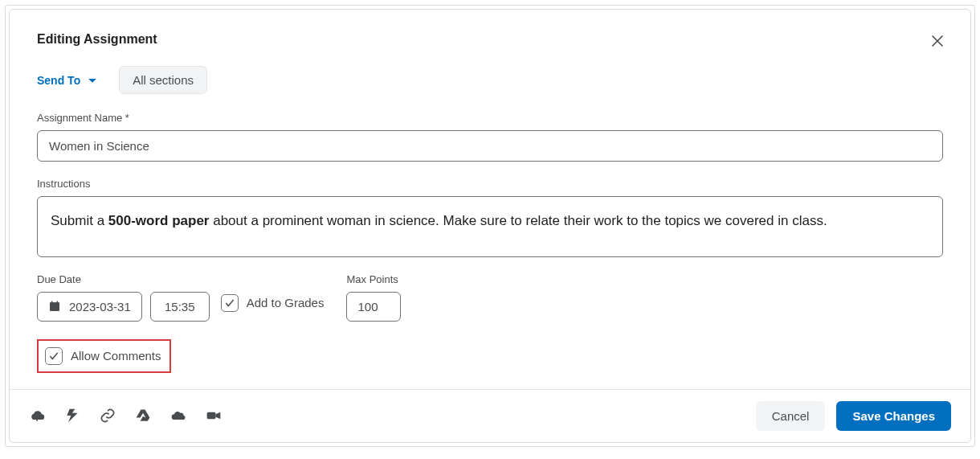 The width and height of the screenshot is (980, 459). Describe the element at coordinates (180, 307) in the screenshot. I see `due-time-input: 15:35` at that location.